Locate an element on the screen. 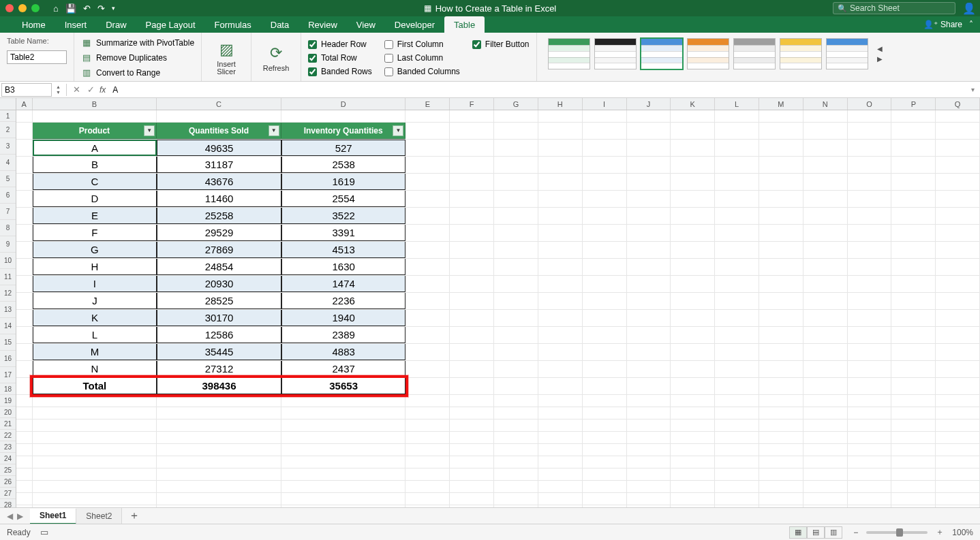 This screenshot has height=540, width=980. table-data-cell: 2236 is located at coordinates (343, 301).